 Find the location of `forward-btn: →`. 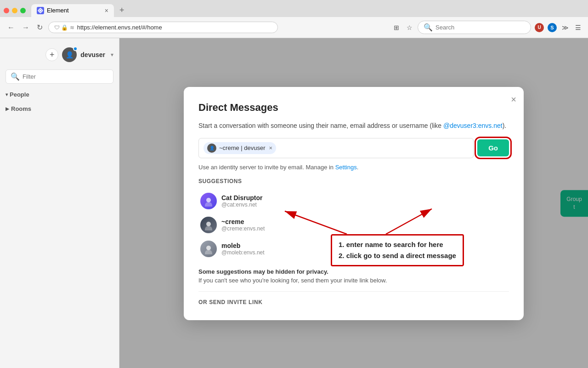

forward-btn: → is located at coordinates (26, 28).